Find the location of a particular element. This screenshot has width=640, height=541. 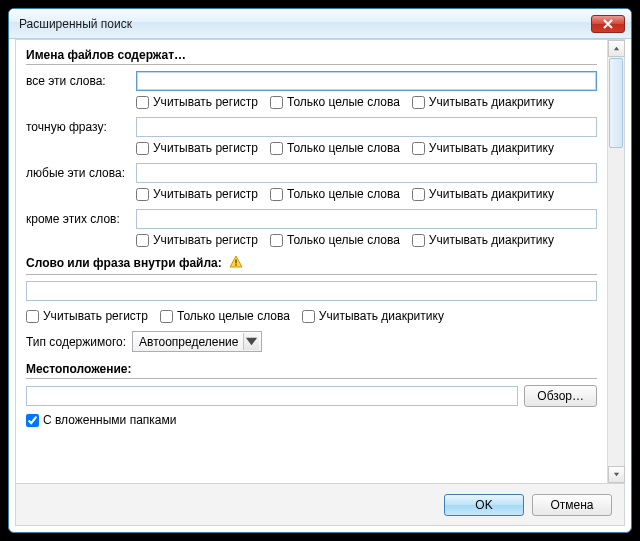

filenames-heading: Имена файлов содержат… is located at coordinates (312, 56).